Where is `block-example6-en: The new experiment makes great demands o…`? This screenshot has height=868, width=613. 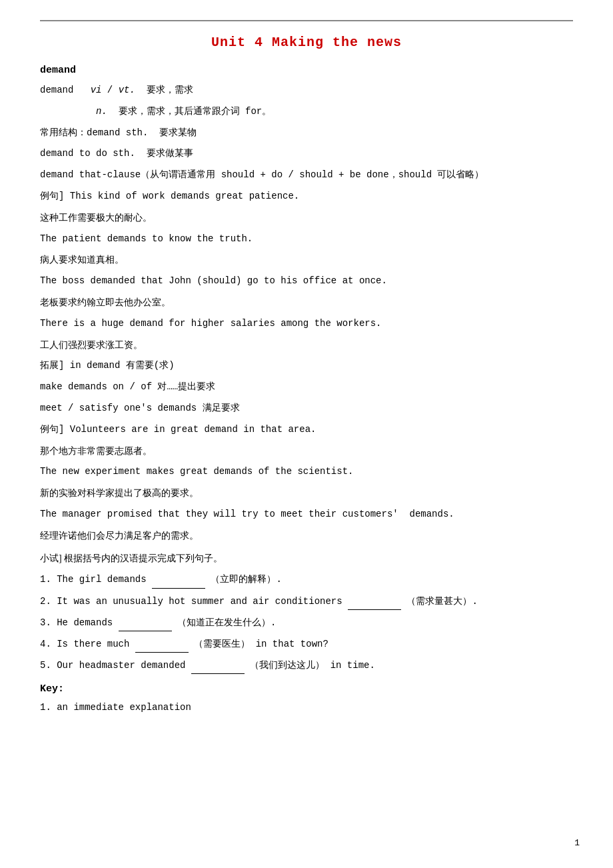 block-example6-en: The new experiment makes great demands o… is located at coordinates (306, 472).